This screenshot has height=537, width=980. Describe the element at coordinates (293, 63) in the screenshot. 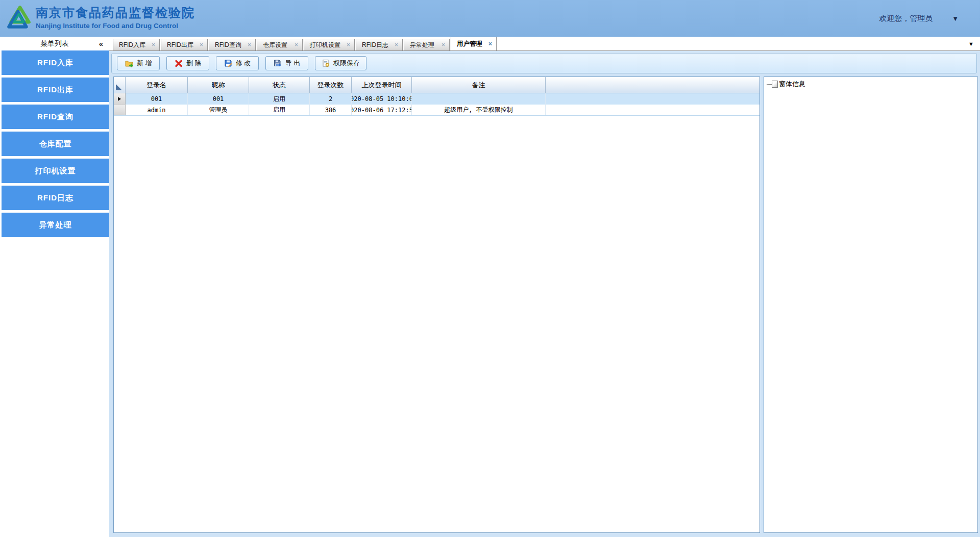

I see `toolbar-button-label: 导 出` at that location.